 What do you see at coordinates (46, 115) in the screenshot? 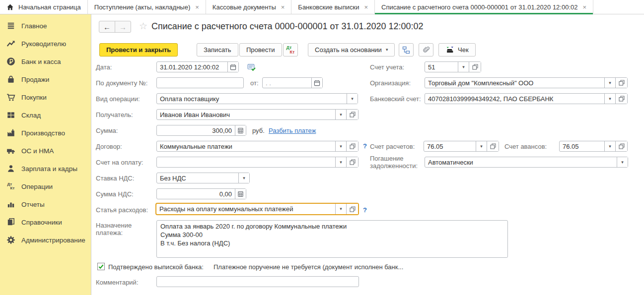
I see `sidebar-item-sklad: Склад` at bounding box center [46, 115].